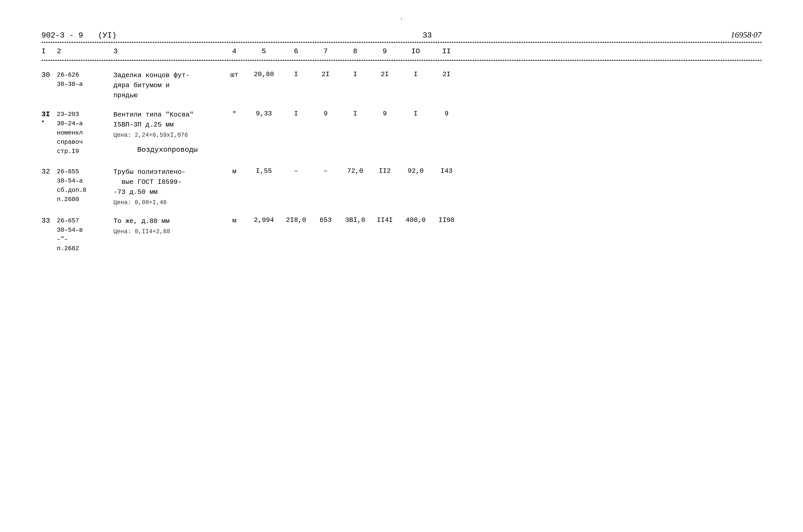 The height and width of the screenshot is (532, 803). What do you see at coordinates (168, 226) in the screenshot?
I see `row-description: То же, д.80 мм Цена: 0,II4+2,88` at bounding box center [168, 226].